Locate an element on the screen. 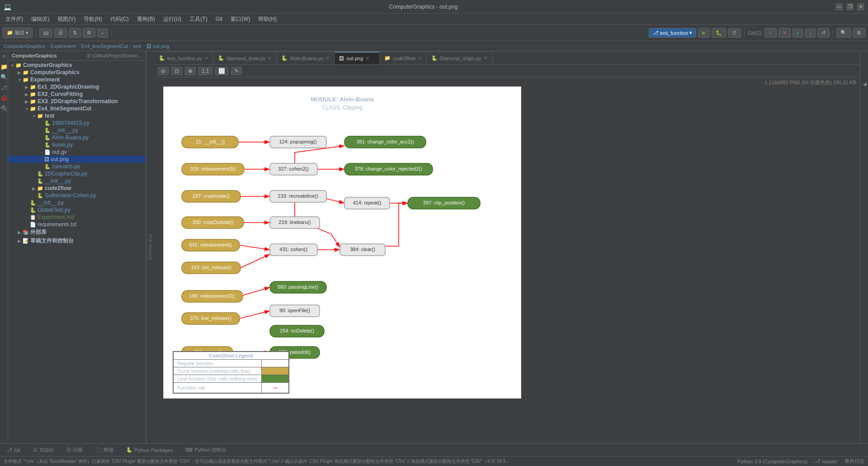 The image size is (868, 466). tree-ex1: ▶ 📁 Ex1_2DGraphicDrawing is located at coordinates (77, 87).